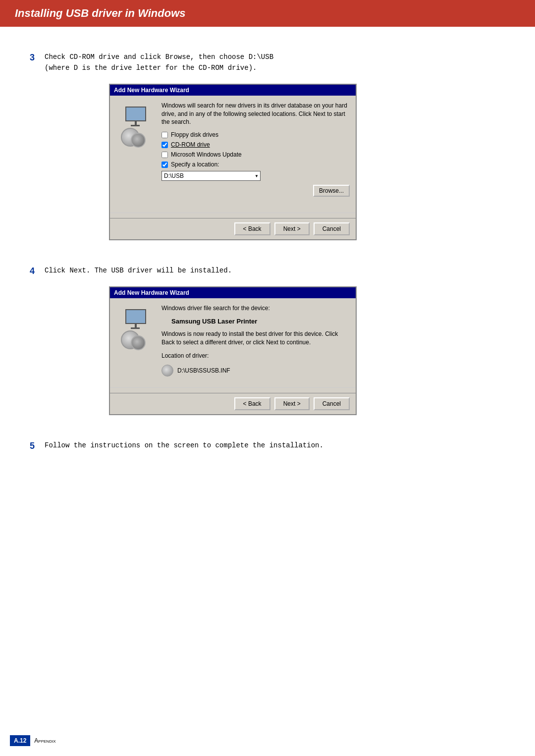 This screenshot has height=756, width=535. What do you see at coordinates (152, 90) in the screenshot?
I see `dialog-1-title: Add New Hardware Wizard` at bounding box center [152, 90].